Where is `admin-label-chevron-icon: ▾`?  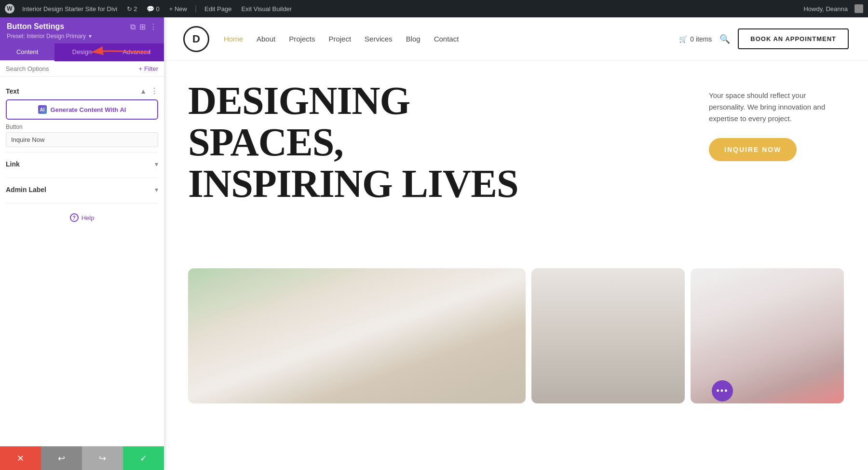
admin-label-chevron-icon: ▾ is located at coordinates (156, 190).